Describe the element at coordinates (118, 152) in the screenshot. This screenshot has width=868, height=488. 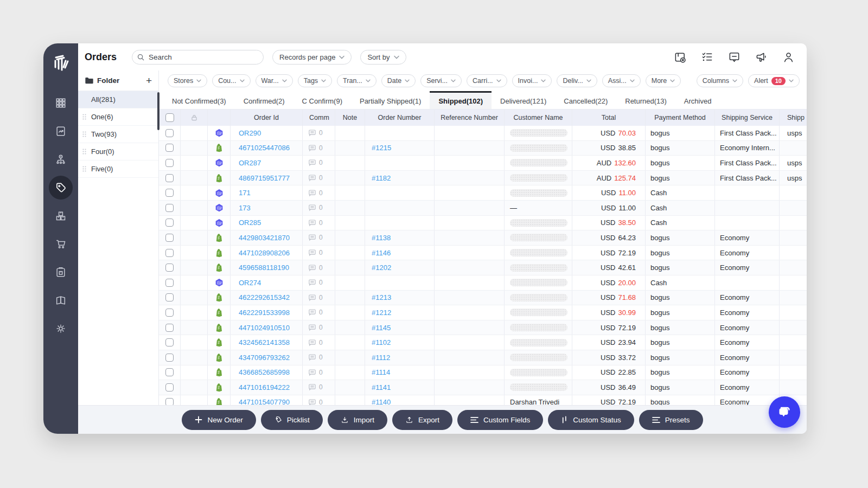
I see `folder-item: Four(0)` at that location.